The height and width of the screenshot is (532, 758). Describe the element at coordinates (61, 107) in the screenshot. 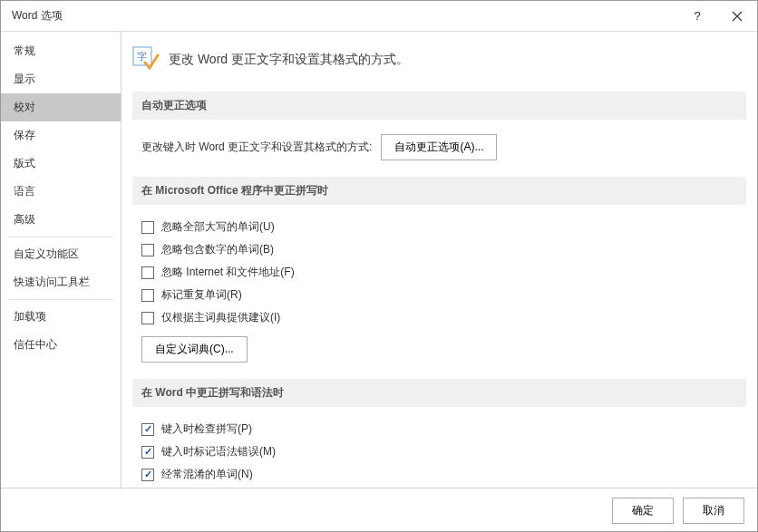

I see `sidebar-item-proofing: 校对` at that location.